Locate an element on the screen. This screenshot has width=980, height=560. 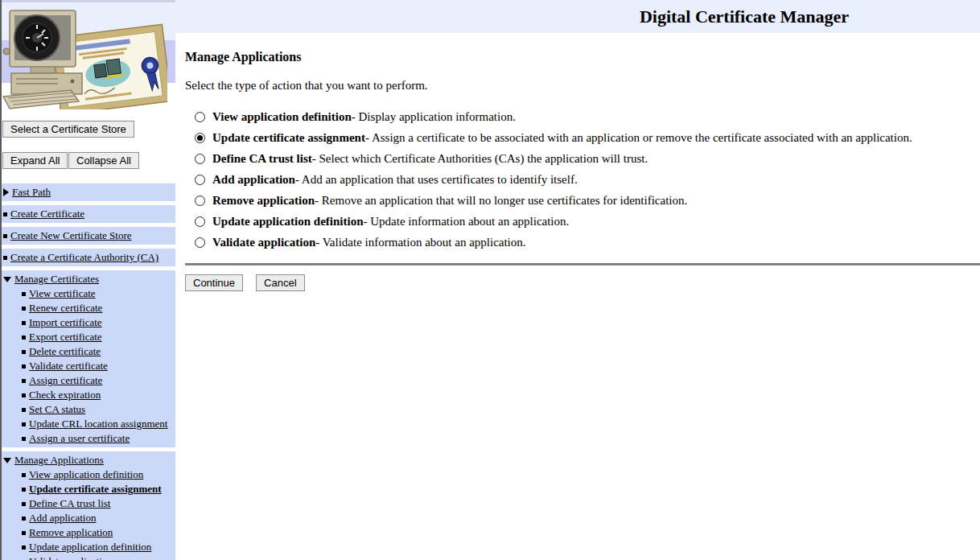
sidebar-item-set-ca-status: Set CA status is located at coordinates (57, 409).